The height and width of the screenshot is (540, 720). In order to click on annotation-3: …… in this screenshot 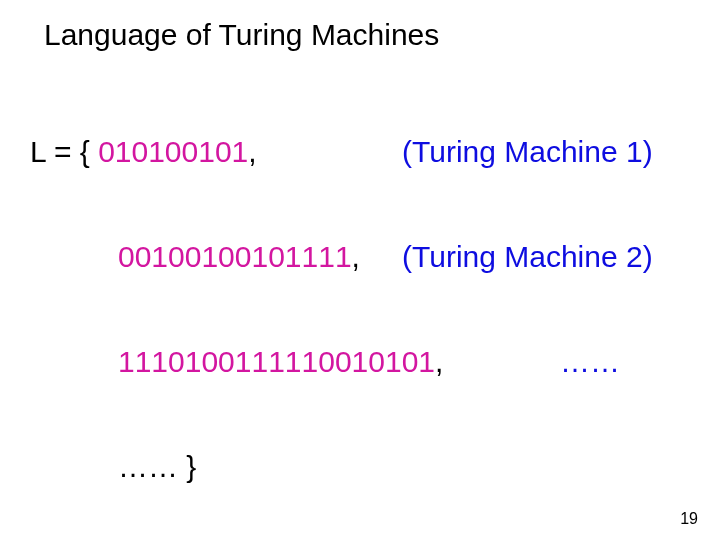, I will do `click(590, 362)`.